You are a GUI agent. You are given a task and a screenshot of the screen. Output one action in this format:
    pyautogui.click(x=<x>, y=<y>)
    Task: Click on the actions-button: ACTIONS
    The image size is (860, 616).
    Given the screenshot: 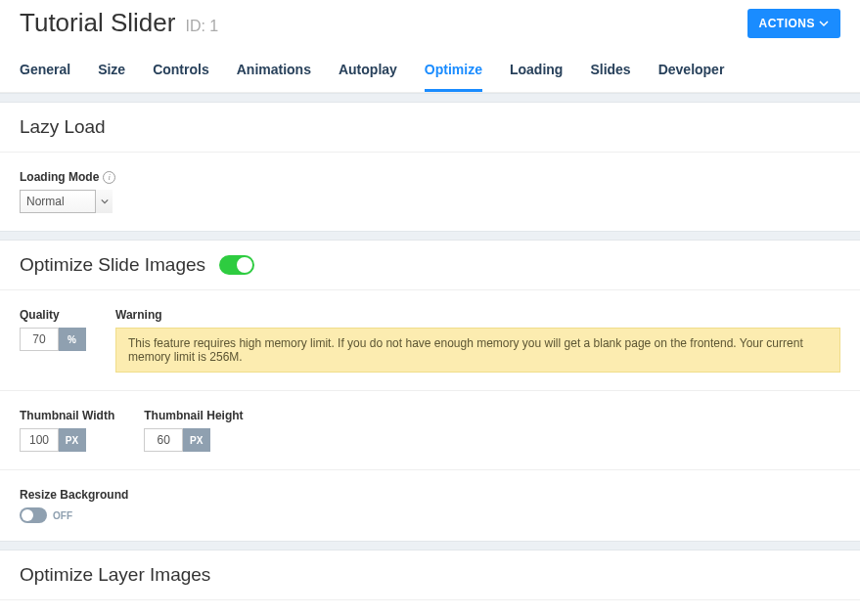 What is the action you would take?
    pyautogui.click(x=794, y=23)
    